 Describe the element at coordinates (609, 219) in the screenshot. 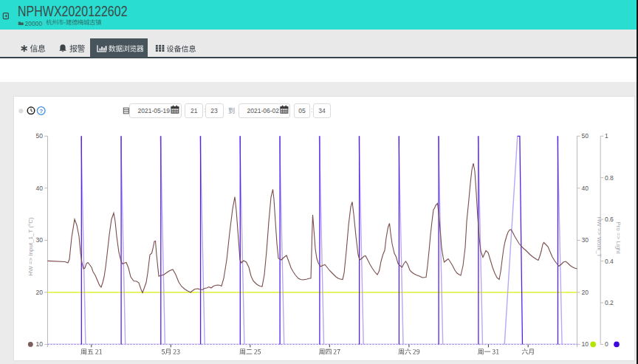

I see `svg-text: 0.6` at that location.